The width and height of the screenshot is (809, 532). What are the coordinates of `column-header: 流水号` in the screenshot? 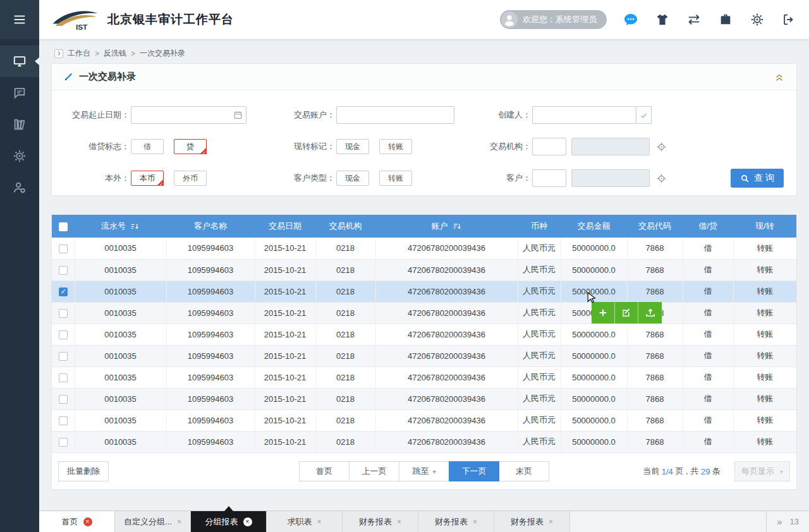 It's located at (114, 226).